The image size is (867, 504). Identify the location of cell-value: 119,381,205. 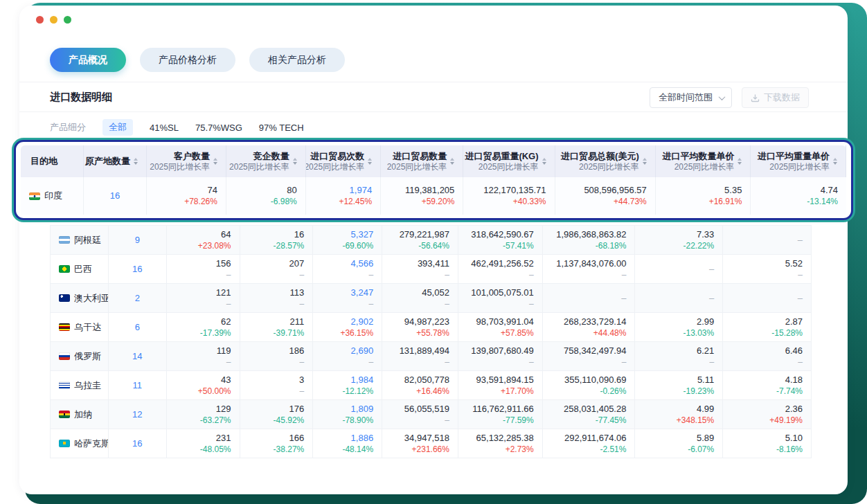
(429, 190).